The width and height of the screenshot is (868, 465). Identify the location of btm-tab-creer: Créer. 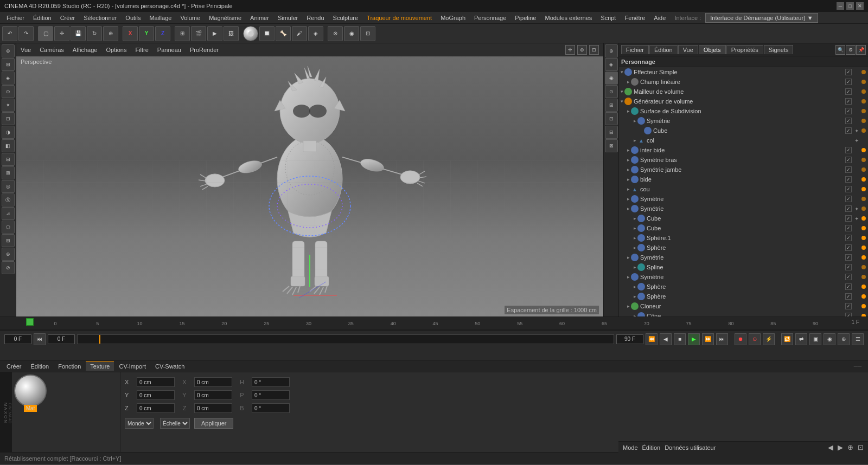
(14, 366).